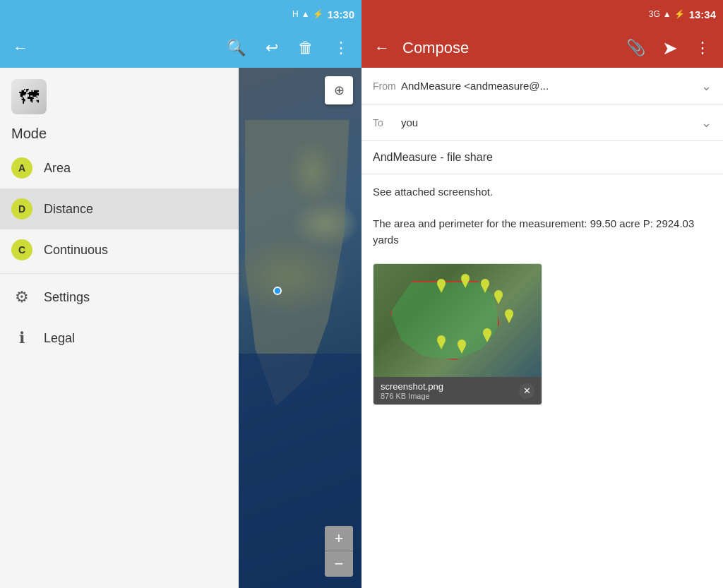 The width and height of the screenshot is (723, 588). Describe the element at coordinates (542, 123) in the screenshot. I see `to-field: To you ⌄` at that location.